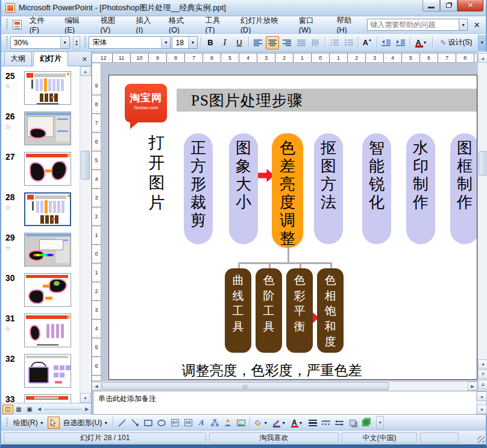  I want to click on text-box-button: A≡, so click(175, 423).